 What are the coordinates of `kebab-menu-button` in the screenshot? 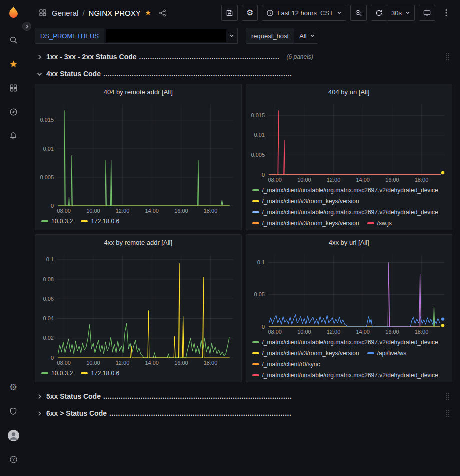 It's located at (446, 13).